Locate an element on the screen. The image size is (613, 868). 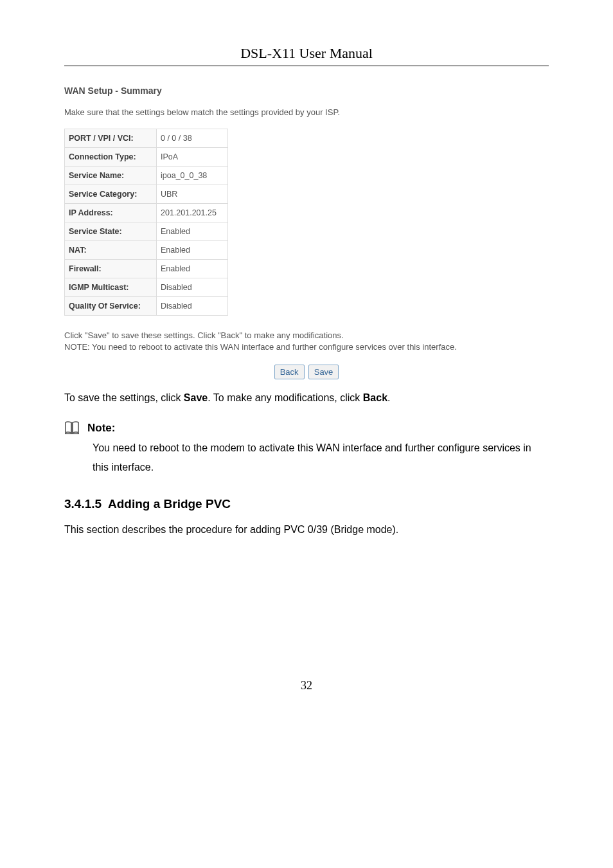
table-row: Service State:Enabled is located at coordinates (147, 231).